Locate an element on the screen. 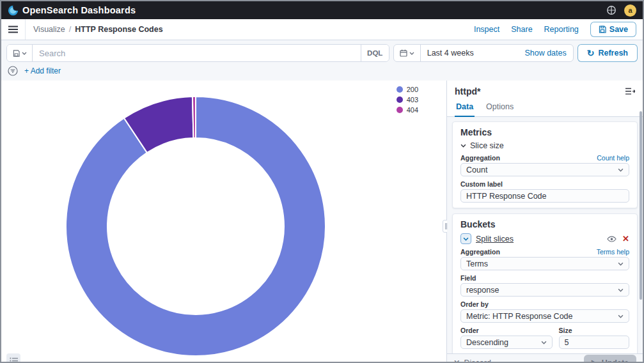 This screenshot has width=644, height=363. time-range-value: Last 4 weeks is located at coordinates (469, 53).